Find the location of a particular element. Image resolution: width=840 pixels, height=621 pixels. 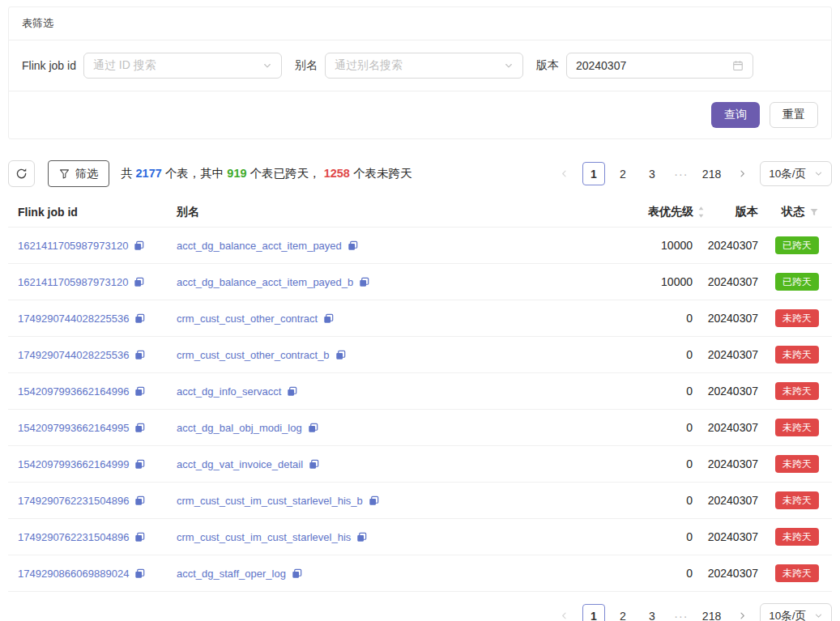

table-row: 1749290762231504896 crm_cust_cust_im_cus… is located at coordinates (420, 538).